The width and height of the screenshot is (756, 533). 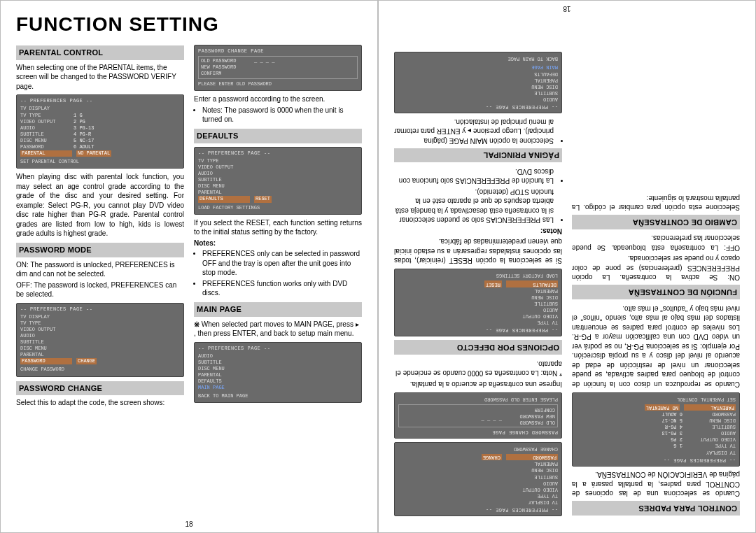 I want to click on pwmode-on: ON: The password is unlocked, PREFERENCE…, so click(x=100, y=270).